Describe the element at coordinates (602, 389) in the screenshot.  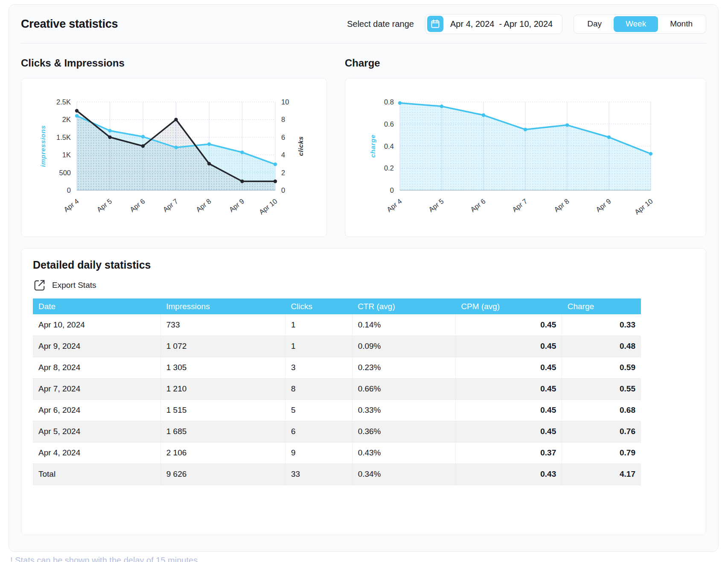
I see `cell-charge: 0.55` at that location.